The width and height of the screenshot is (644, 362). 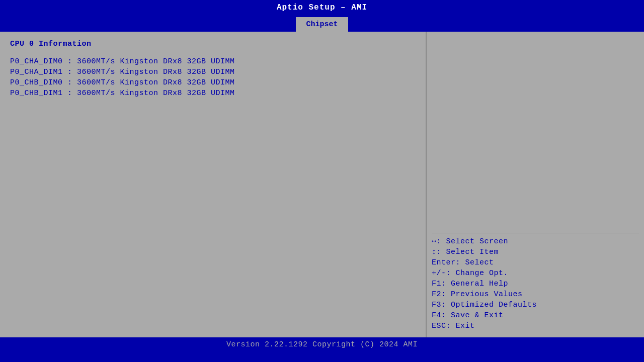 What do you see at coordinates (213, 61) in the screenshot?
I see `memory-row-0: P0_CHA_DIM0 : 3600MT/s Kingston DRx8 32G…` at bounding box center [213, 61].